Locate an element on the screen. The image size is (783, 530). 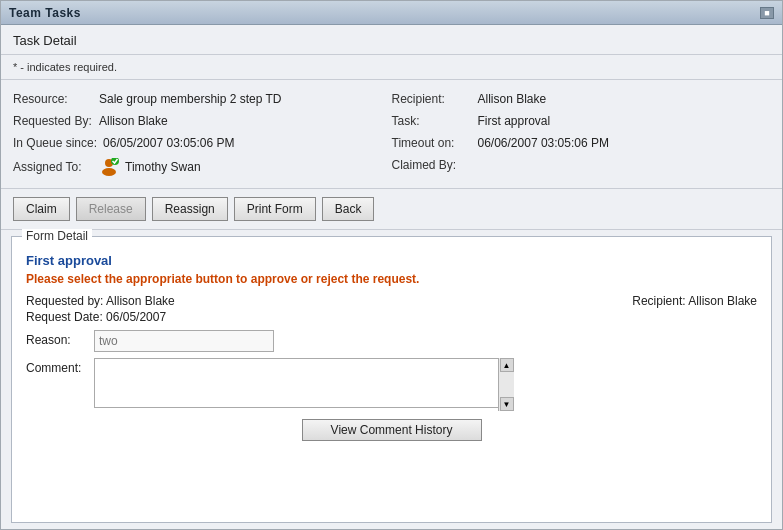
task-value: First approval is located at coordinates (514, 121).